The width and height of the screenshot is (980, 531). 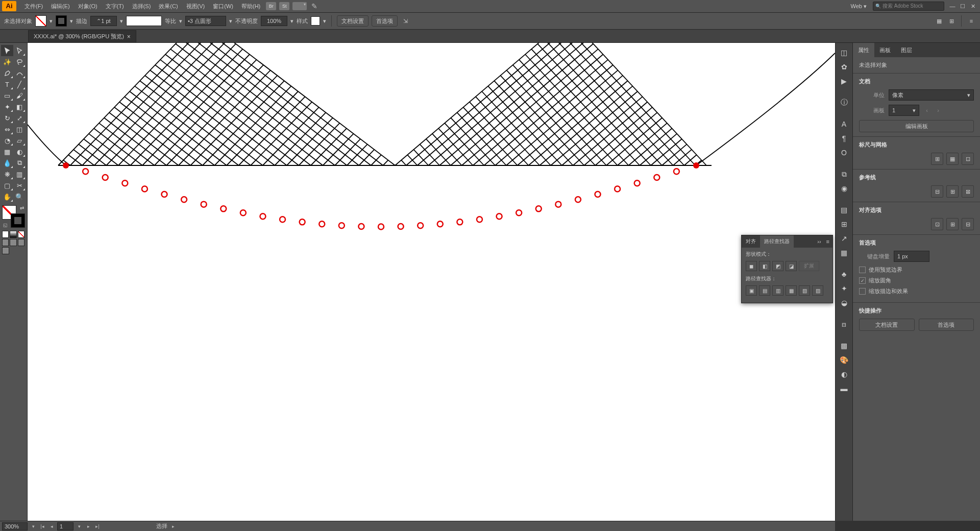 What do you see at coordinates (917, 270) in the screenshot?
I see `preview-bounds-checkbox: 使用预览边界` at bounding box center [917, 270].